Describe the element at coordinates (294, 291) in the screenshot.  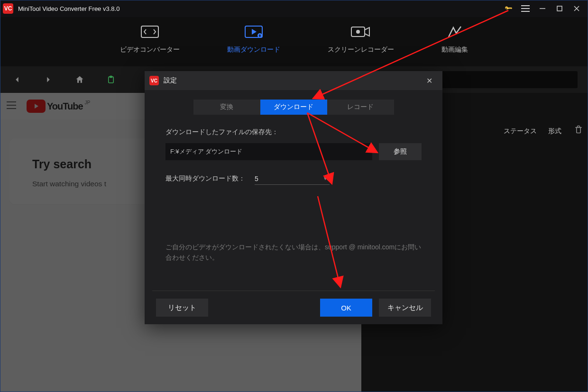
I see `dialog-divider` at that location.